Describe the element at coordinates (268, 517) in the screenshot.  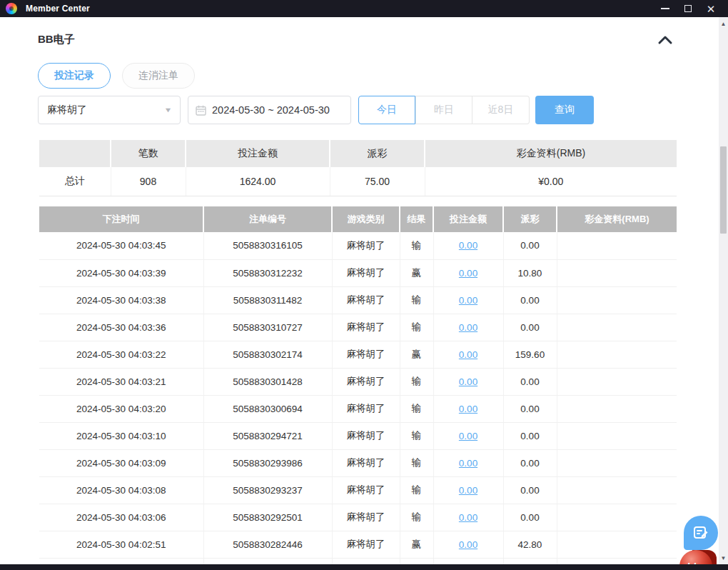
I see `order-id-cell: 5058830292501` at that location.